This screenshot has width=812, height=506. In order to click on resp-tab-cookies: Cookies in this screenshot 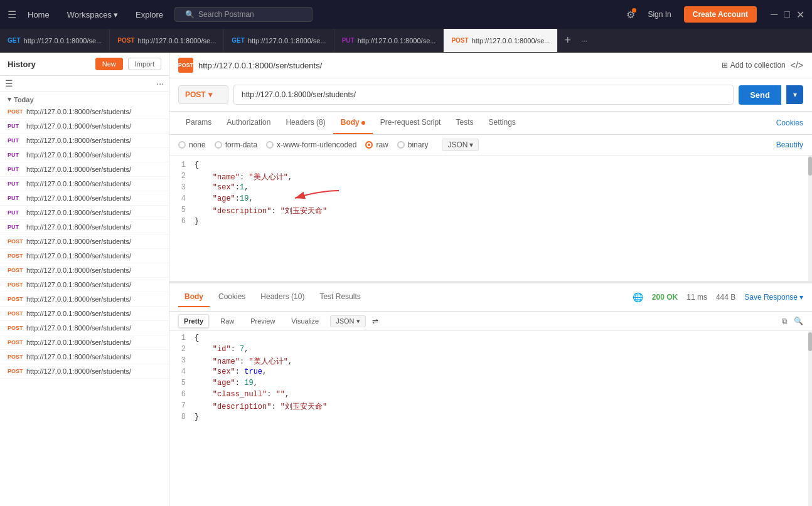, I will do `click(232, 297)`.